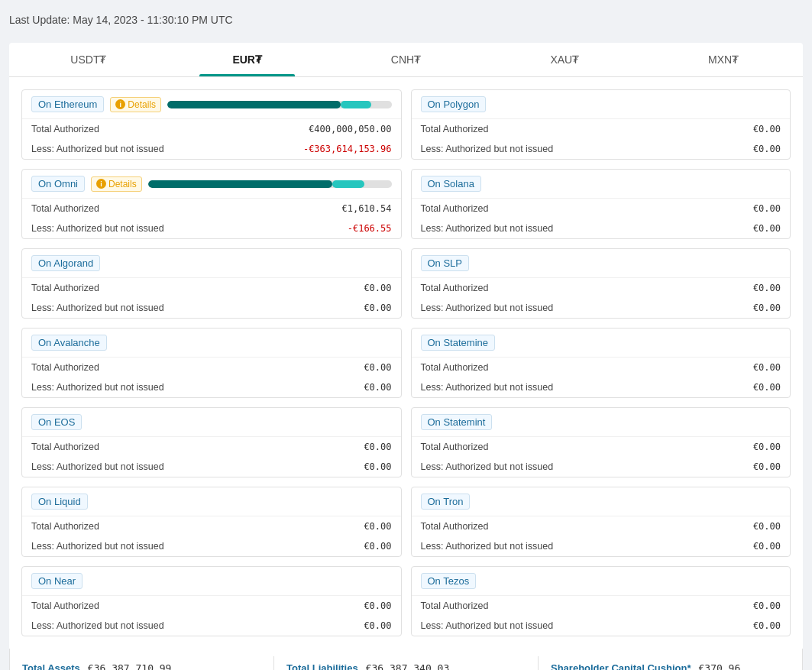  What do you see at coordinates (350, 129) in the screenshot?
I see `row-value: €400,000,050.00` at bounding box center [350, 129].